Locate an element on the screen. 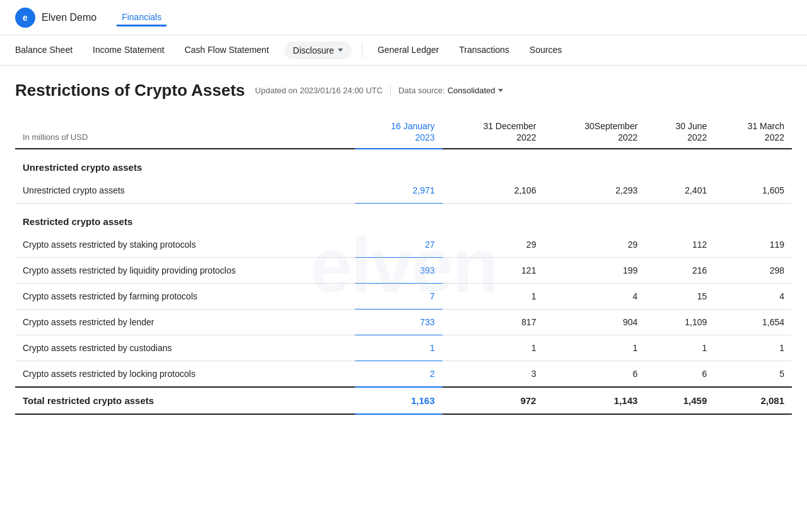 The height and width of the screenshot is (532, 807). row-value-farming-col0: 7 is located at coordinates (398, 296).